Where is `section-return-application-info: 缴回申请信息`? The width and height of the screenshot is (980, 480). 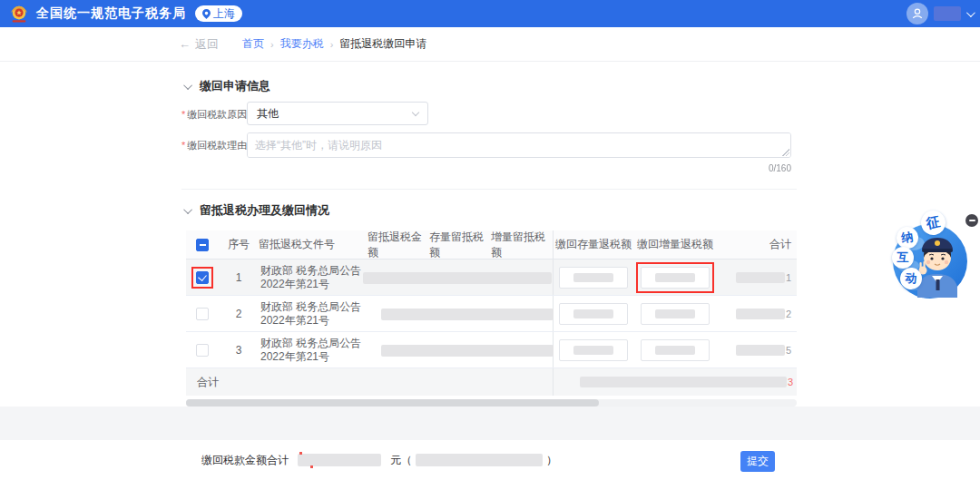
section-return-application-info: 缴回申请信息 is located at coordinates (229, 86).